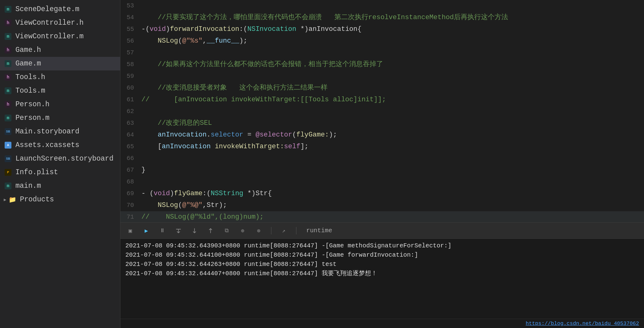 The height and width of the screenshot is (328, 644). Describe the element at coordinates (30, 77) in the screenshot. I see `file-label: Tools.h` at that location.